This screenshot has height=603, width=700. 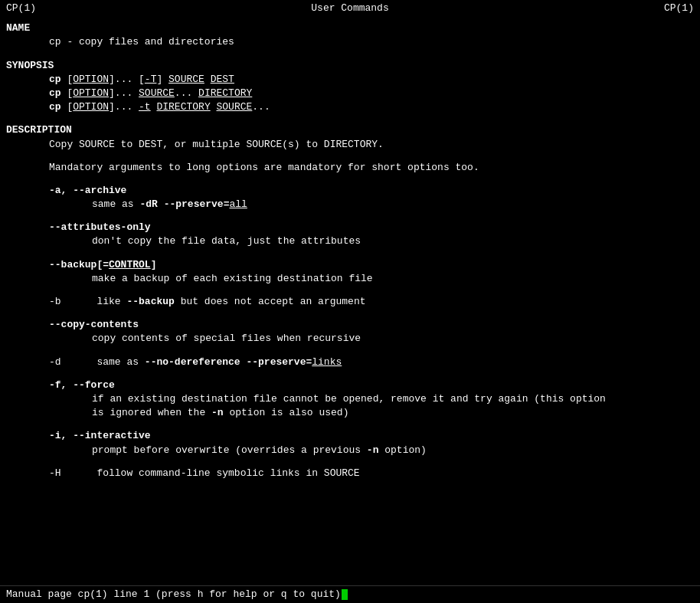 What do you see at coordinates (350, 168) in the screenshot?
I see `mandatory-text: Mandatory arguments to long options are …` at bounding box center [350, 168].